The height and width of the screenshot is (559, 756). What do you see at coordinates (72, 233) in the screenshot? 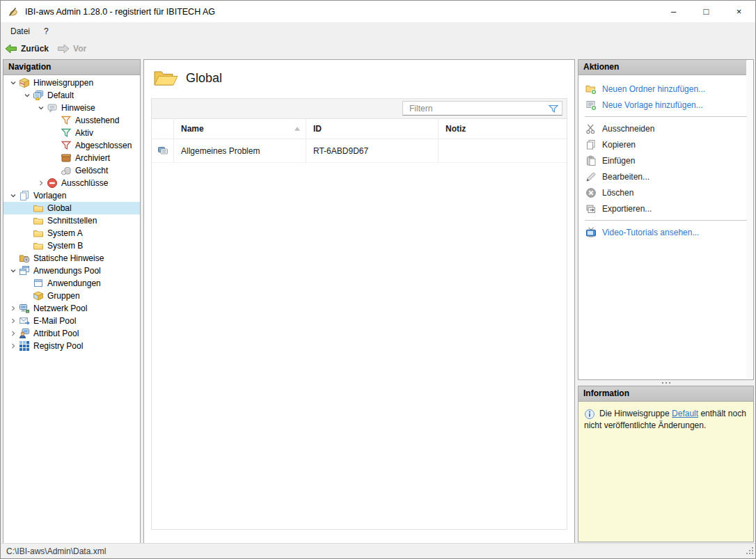
I see `nav-item-system-a: System A` at bounding box center [72, 233].